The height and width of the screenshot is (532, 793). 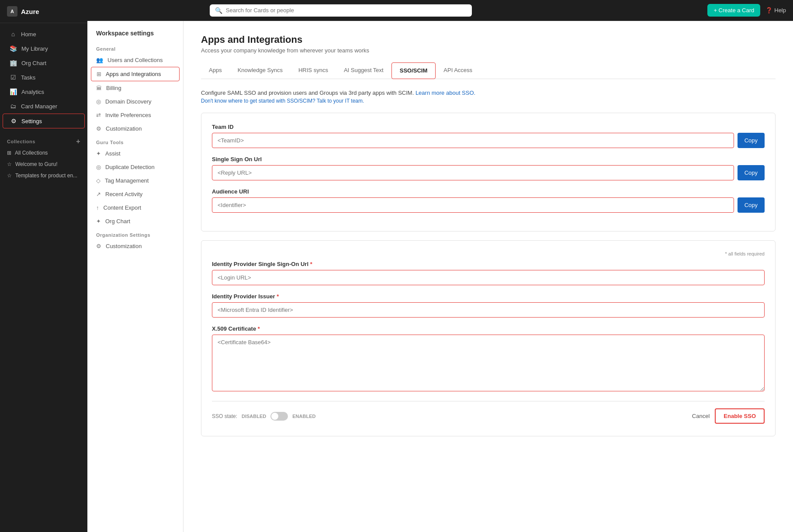 What do you see at coordinates (35, 49) in the screenshot?
I see `sidebar-item-label: My Library` at bounding box center [35, 49].